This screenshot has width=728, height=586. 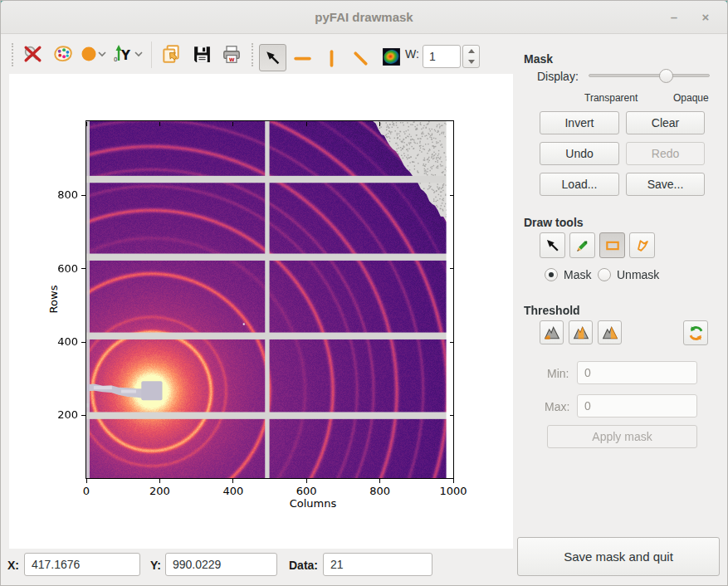 What do you see at coordinates (579, 154) in the screenshot?
I see `undo-button: Undo` at bounding box center [579, 154].